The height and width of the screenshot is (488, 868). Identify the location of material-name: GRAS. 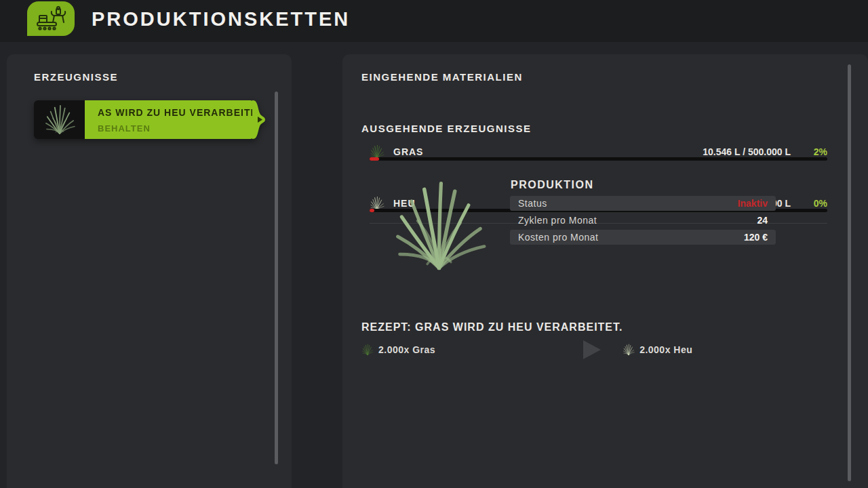
(408, 152).